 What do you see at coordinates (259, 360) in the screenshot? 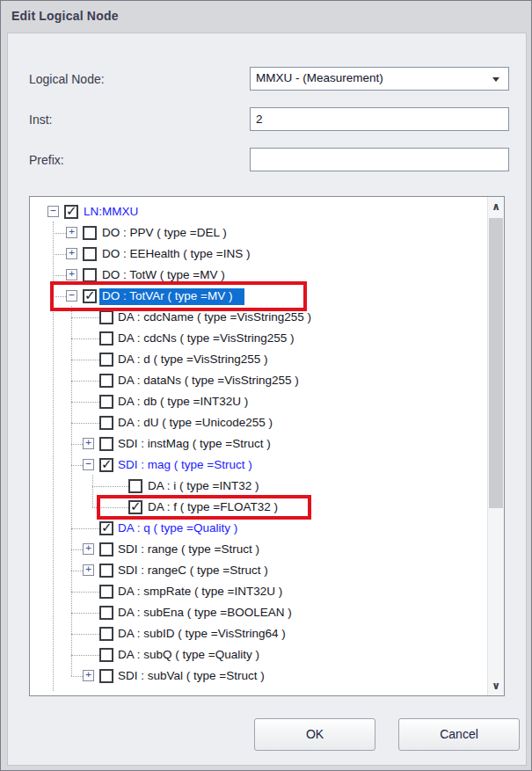
I see `tree-row: DA : d ( type =VisString255 )` at bounding box center [259, 360].